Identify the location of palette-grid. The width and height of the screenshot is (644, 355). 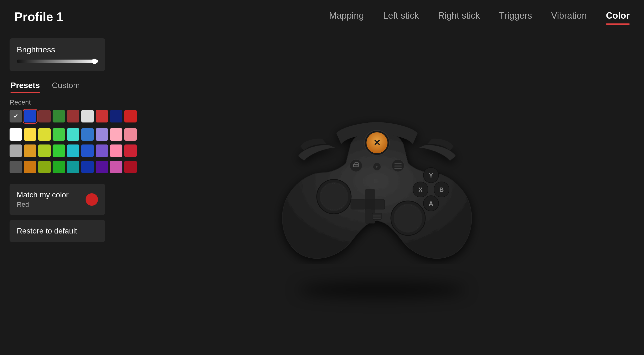
(58, 152).